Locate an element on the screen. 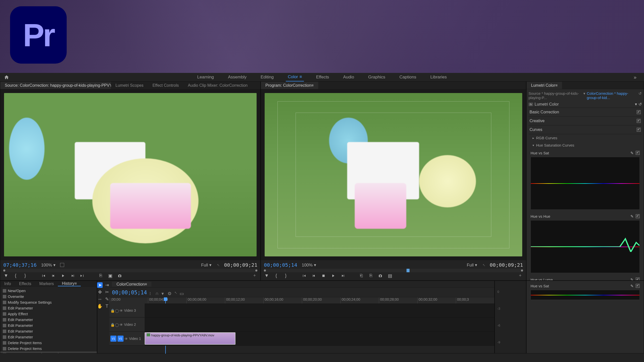 This screenshot has width=644, height=362. hue-hue-curve is located at coordinates (585, 247).